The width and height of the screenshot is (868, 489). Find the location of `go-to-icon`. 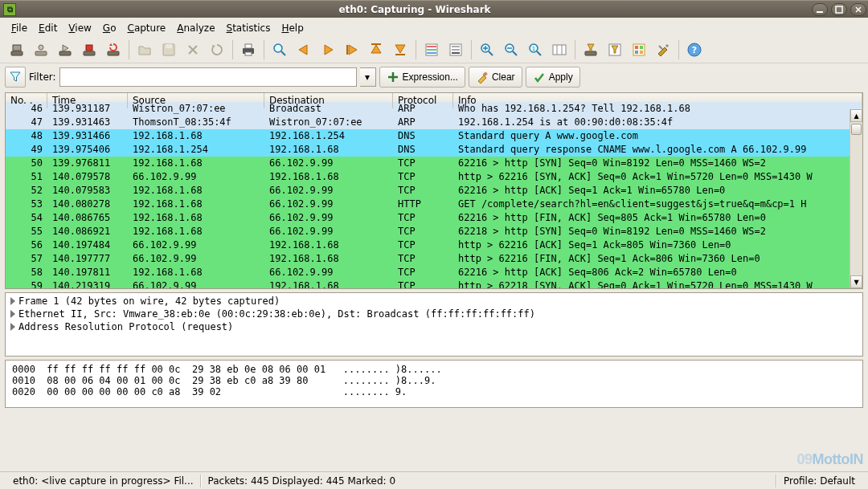

go-to-icon is located at coordinates (352, 50).